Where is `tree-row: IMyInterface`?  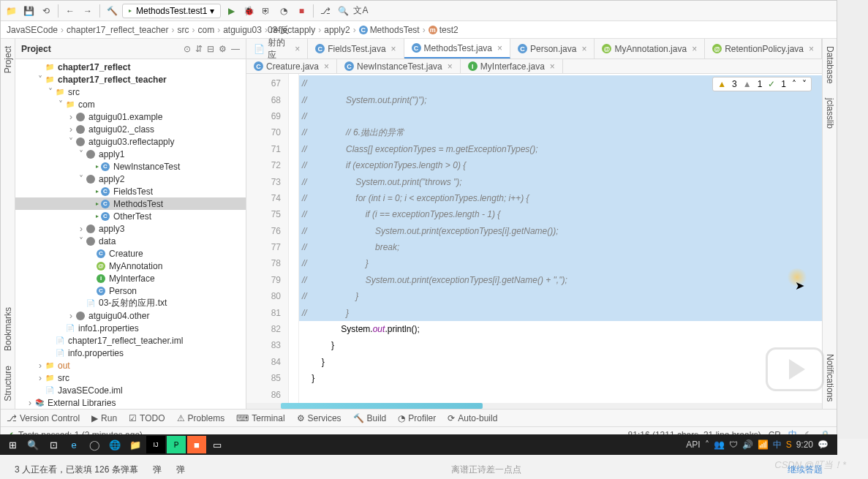
tree-row: IMyInterface is located at coordinates (130, 278).